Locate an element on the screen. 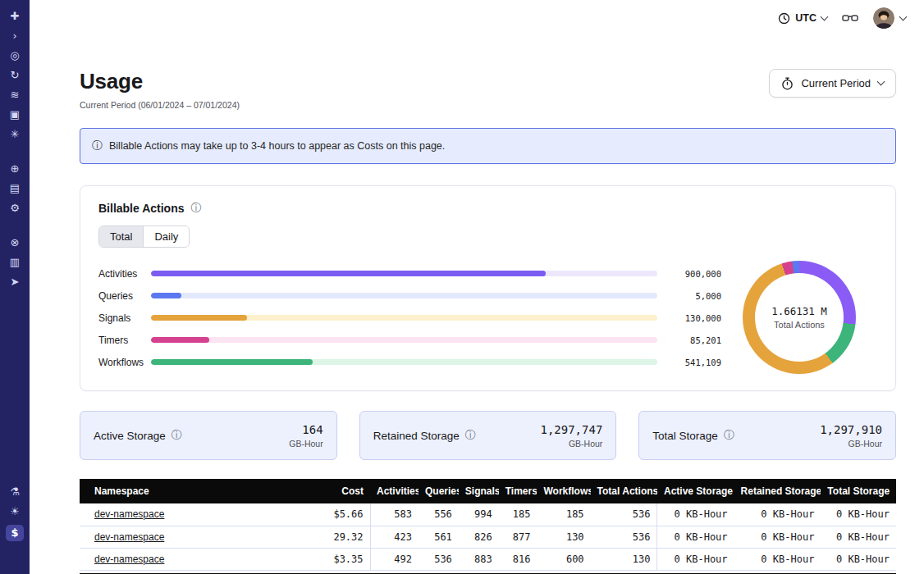  page-title: Usage is located at coordinates (159, 82).